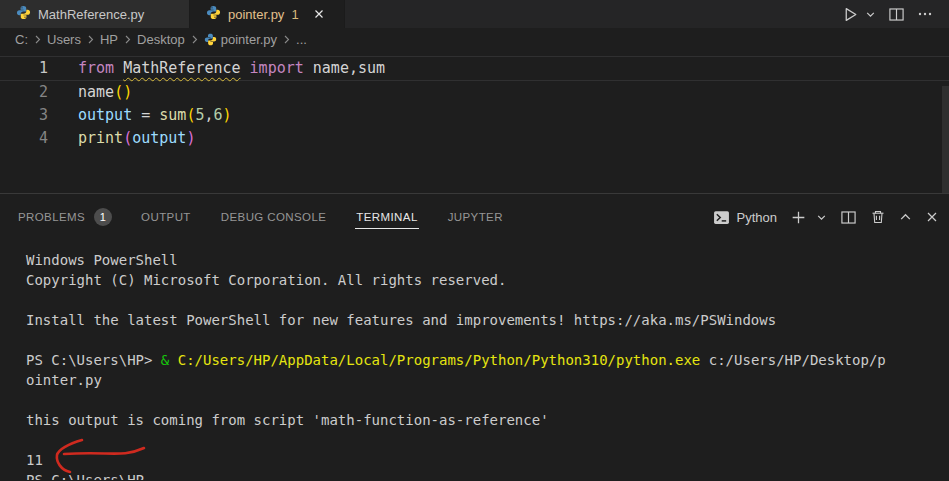  I want to click on maximize-panel-chevron-up-icon, so click(906, 218).